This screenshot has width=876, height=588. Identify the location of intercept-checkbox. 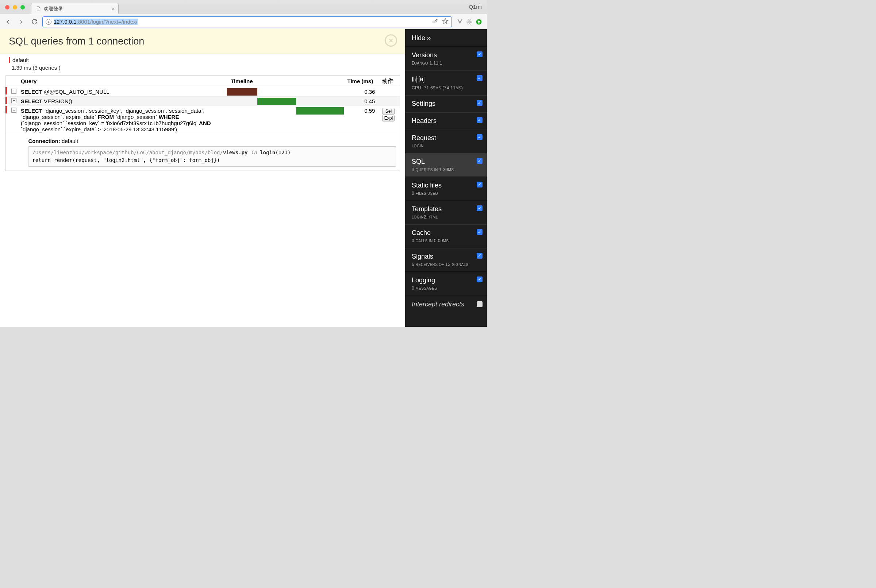
(479, 304).